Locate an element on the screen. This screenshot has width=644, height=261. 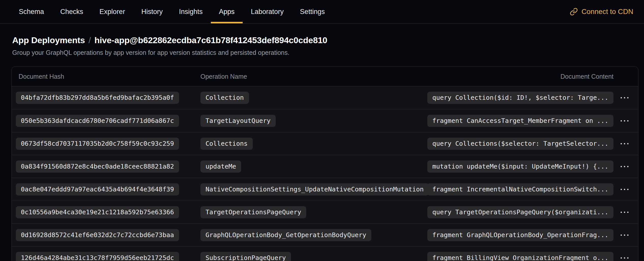
breadcrumb-current-app: hive-app@b622862ecdba7c61b78f412453def89… is located at coordinates (211, 40).